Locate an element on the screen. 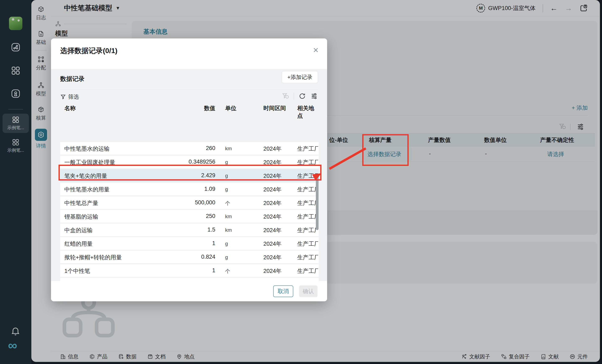 The height and width of the screenshot is (364, 602). close-icon: ✕ is located at coordinates (316, 50).